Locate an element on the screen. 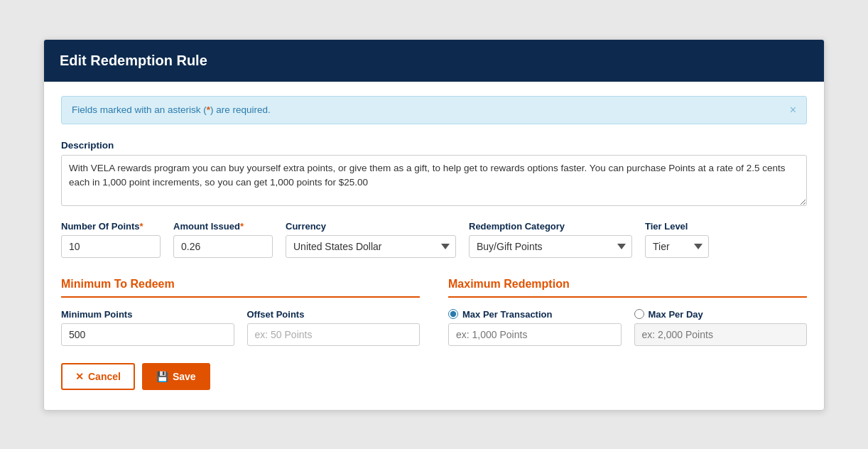  number-of-points-label: Number Of Points* is located at coordinates (111, 226).